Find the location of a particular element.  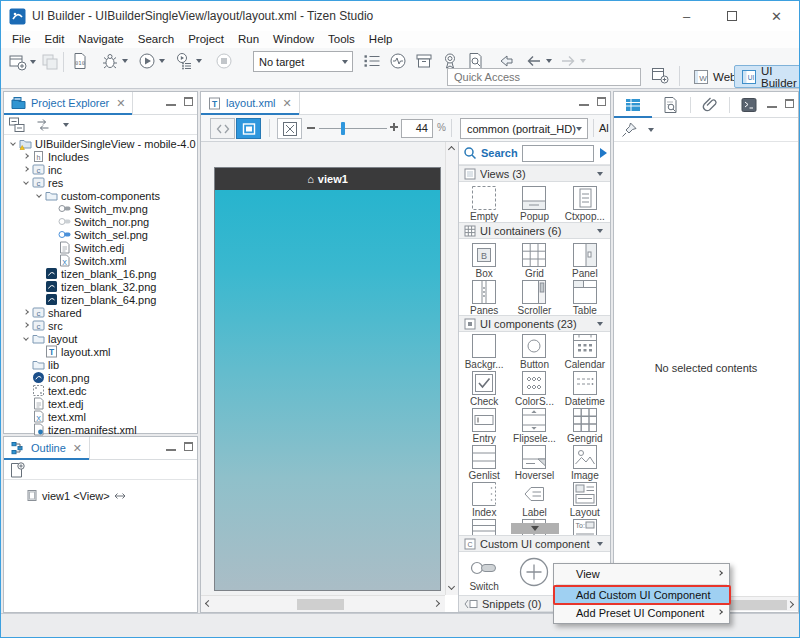

palette-item-ctxpopup: Ctxpop... is located at coordinates (585, 202).